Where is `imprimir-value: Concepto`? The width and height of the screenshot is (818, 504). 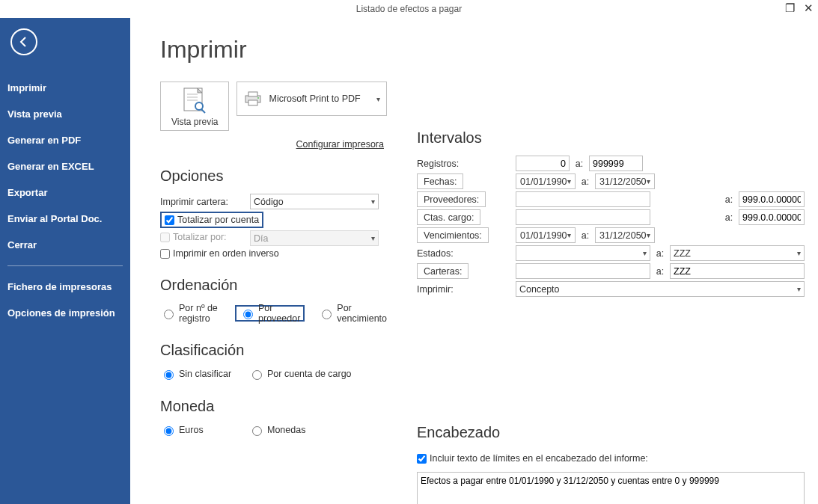
imprimir-value: Concepto is located at coordinates (540, 289).